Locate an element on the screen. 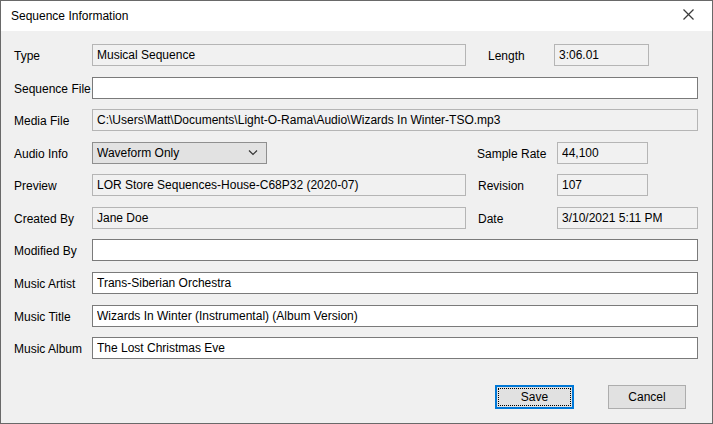 This screenshot has width=713, height=424. preview-label: Preview is located at coordinates (36, 186).